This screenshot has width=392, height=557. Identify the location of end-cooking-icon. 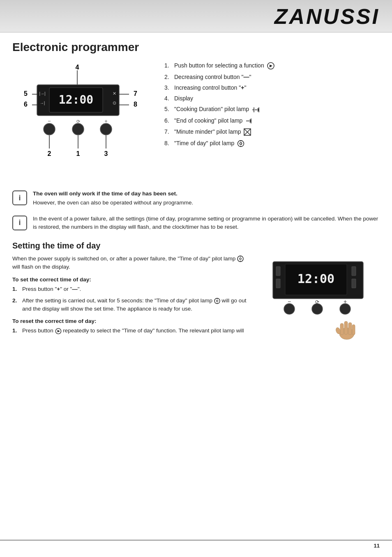
(249, 121).